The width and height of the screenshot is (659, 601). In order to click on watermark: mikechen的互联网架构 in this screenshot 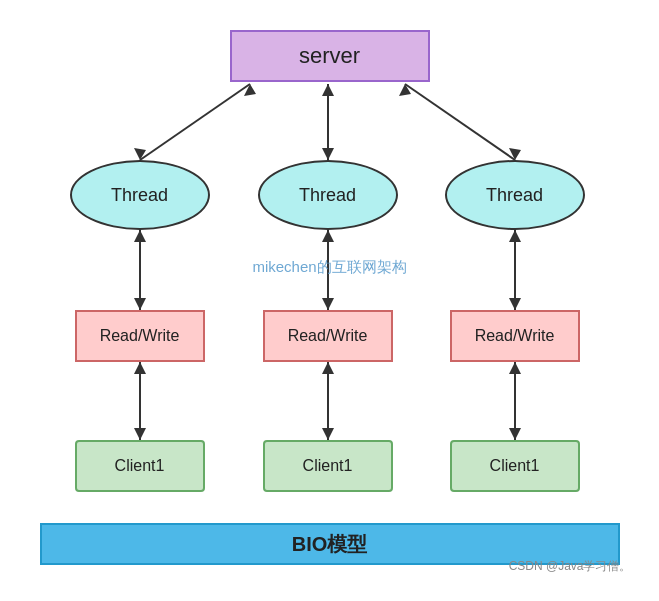, I will do `click(329, 268)`.